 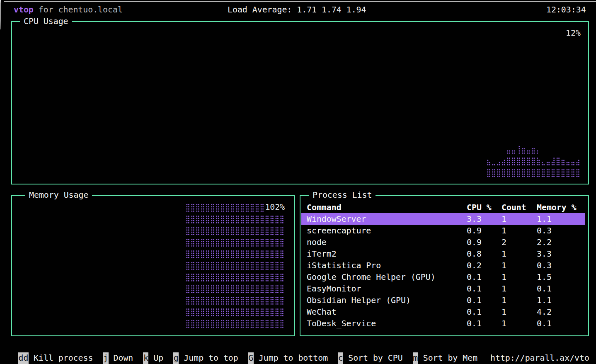 I want to click on titlebar: vtop for chentuo.local, so click(x=68, y=10).